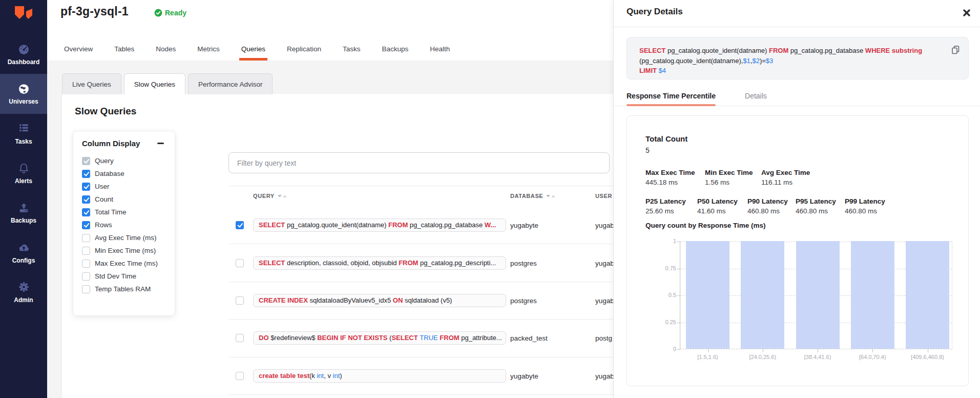 This screenshot has height=398, width=980. Describe the element at coordinates (675, 172) in the screenshot. I see `metric-label: Max Exec Time` at that location.